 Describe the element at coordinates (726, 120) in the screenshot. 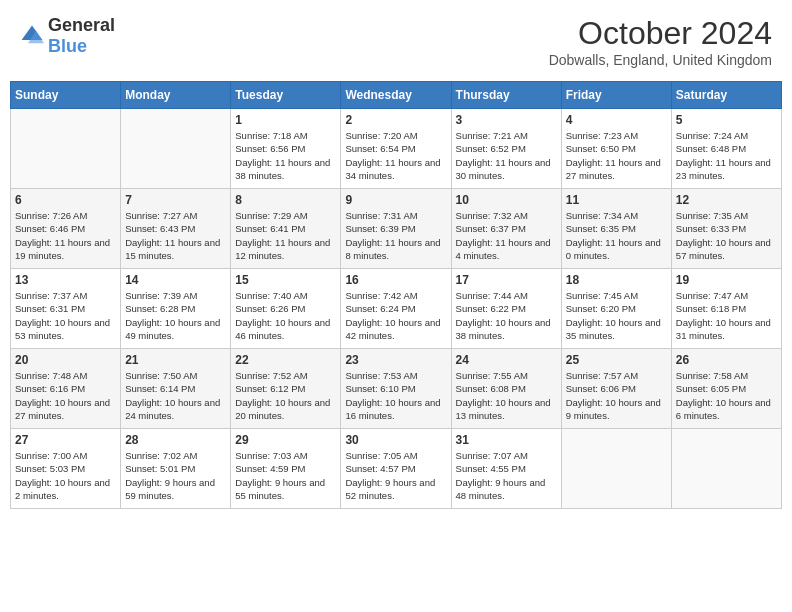

I see `day-number: 5` at that location.